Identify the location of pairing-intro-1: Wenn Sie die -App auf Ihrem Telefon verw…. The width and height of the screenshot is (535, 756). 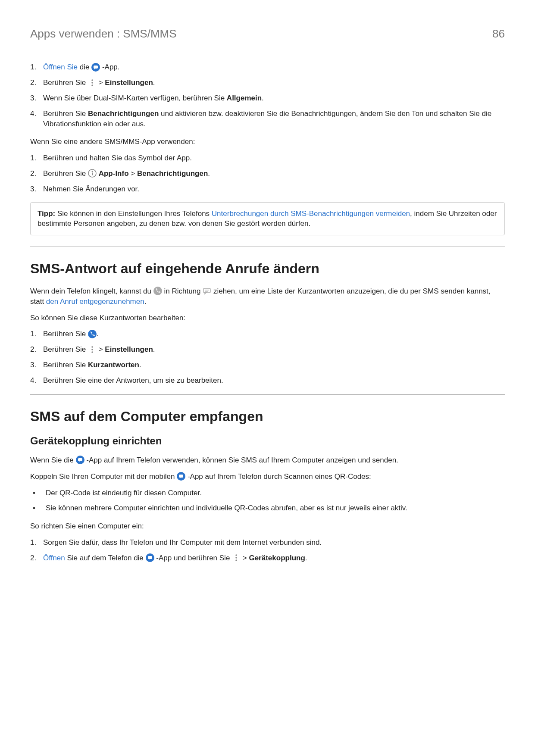
(267, 460).